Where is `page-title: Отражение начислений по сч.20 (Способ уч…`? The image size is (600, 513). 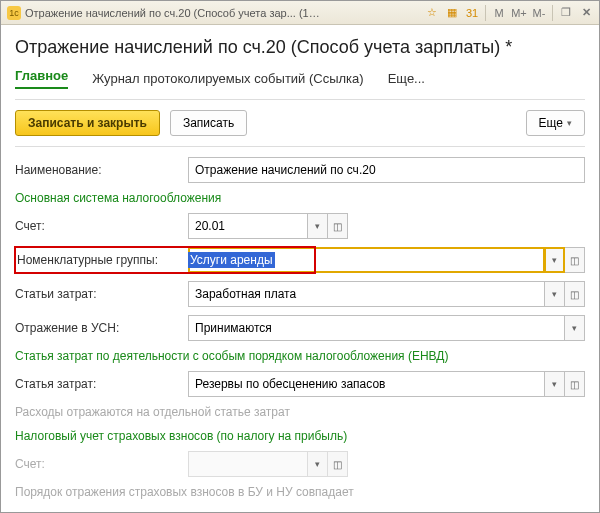 page-title: Отражение начислений по сч.20 (Способ уч… is located at coordinates (300, 48).